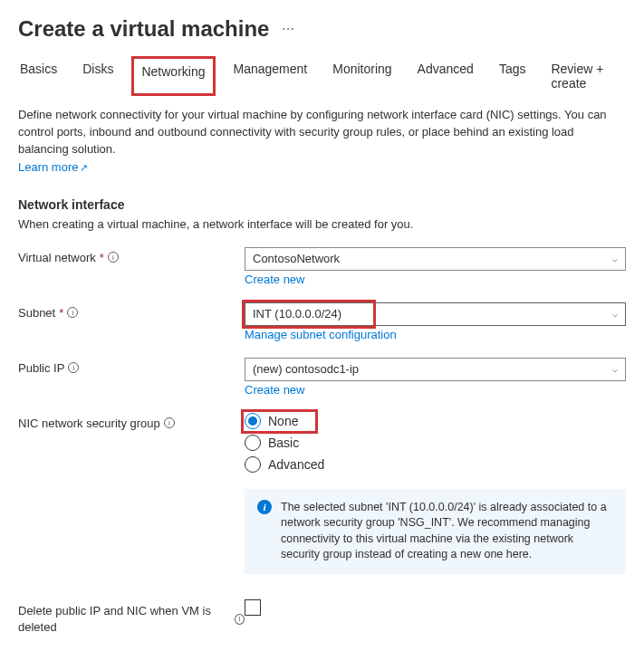 Image resolution: width=644 pixels, height=651 pixels. What do you see at coordinates (264, 507) in the screenshot?
I see `info-circle-icon: i` at bounding box center [264, 507].